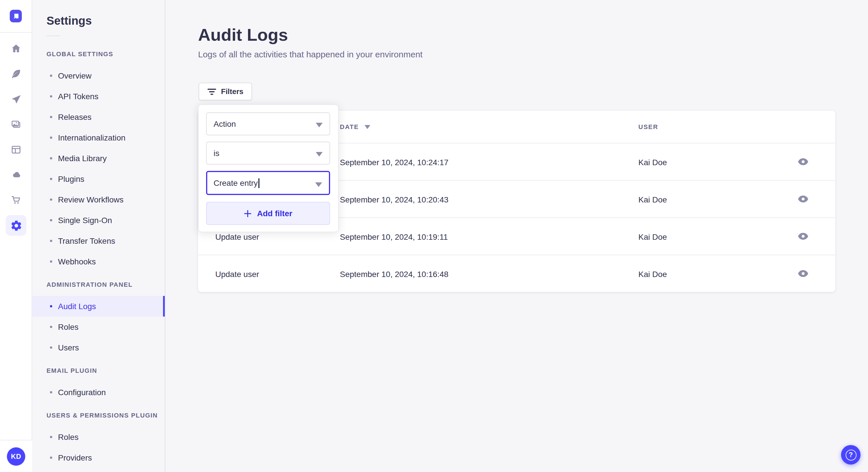 The height and width of the screenshot is (472, 868). Describe the element at coordinates (77, 261) in the screenshot. I see `sidebar-item-label: Webhooks` at that location.